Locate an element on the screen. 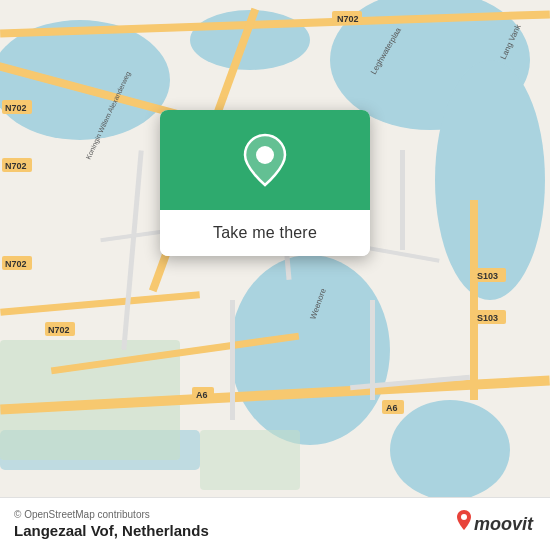  attribution: © OpenStreetMap contributors is located at coordinates (112, 514).